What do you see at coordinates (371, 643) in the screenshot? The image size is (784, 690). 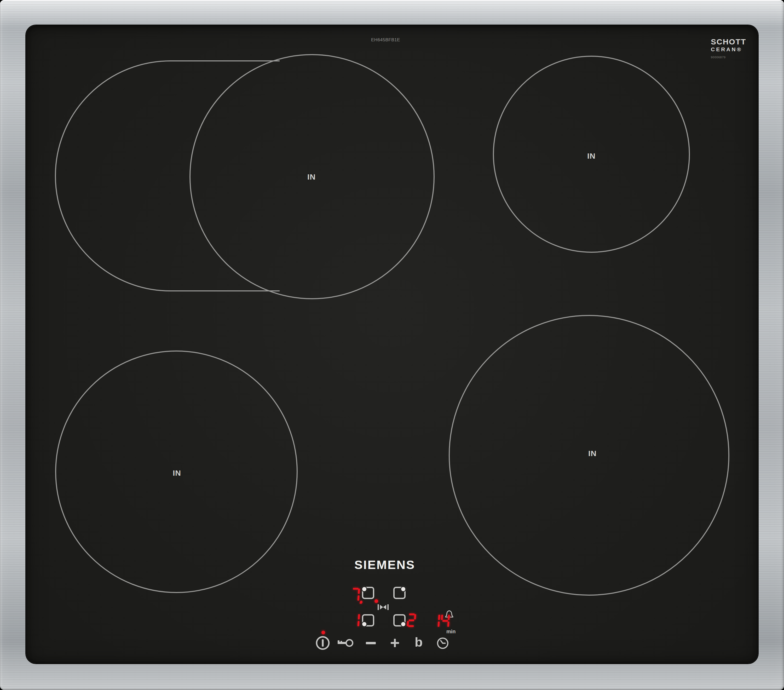 I see `minus-button` at bounding box center [371, 643].